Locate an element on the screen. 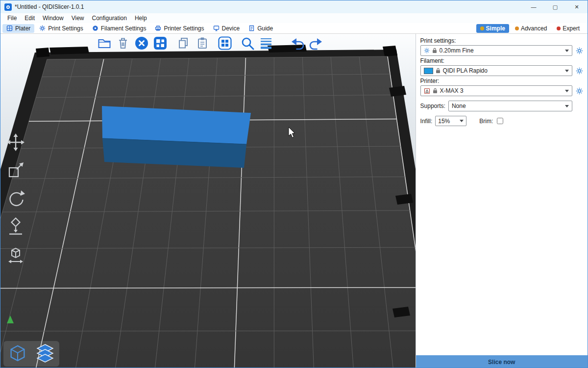 This screenshot has width=588, height=368. arrange-icon is located at coordinates (160, 43).